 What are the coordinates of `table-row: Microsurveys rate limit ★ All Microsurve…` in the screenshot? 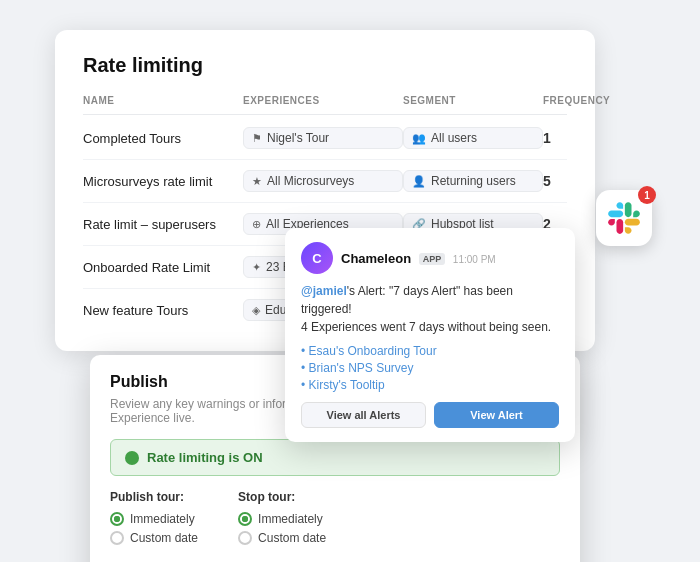 It's located at (325, 182).